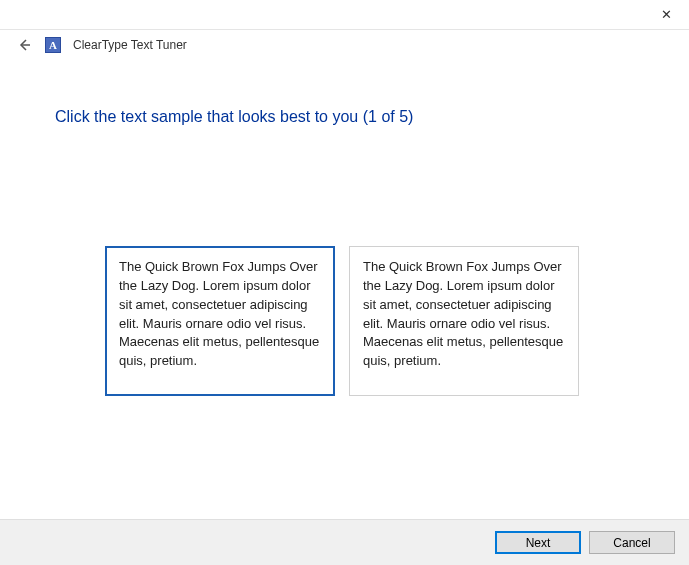 The image size is (689, 565). Describe the element at coordinates (220, 321) in the screenshot. I see `text-sample-1: The Quick Brown Fox Jumps Over the Lazy …` at that location.